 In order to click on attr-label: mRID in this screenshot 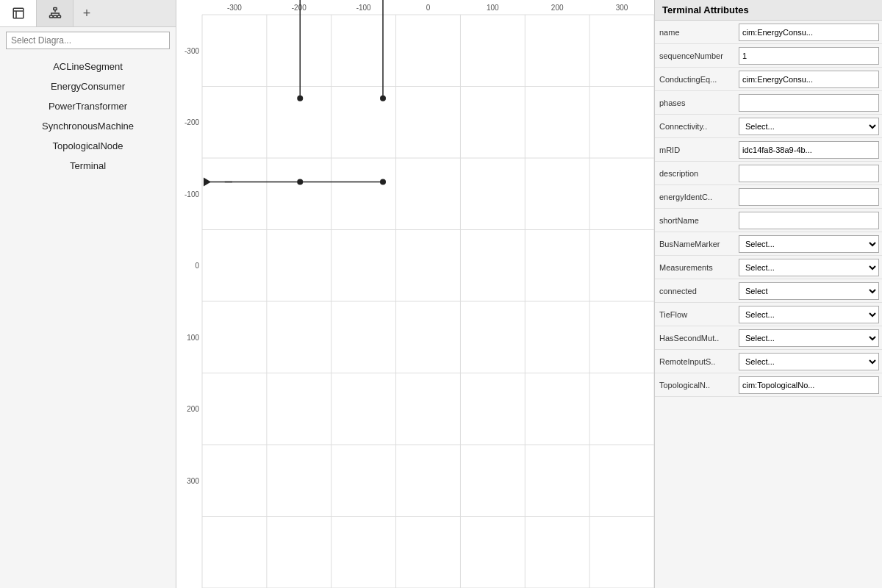, I will do `click(695, 150)`.